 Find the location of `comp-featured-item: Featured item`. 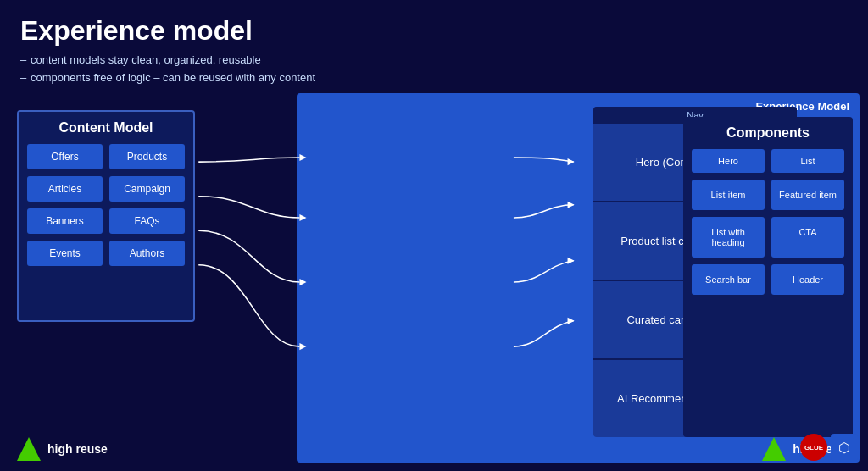

comp-featured-item: Featured item is located at coordinates (808, 195).